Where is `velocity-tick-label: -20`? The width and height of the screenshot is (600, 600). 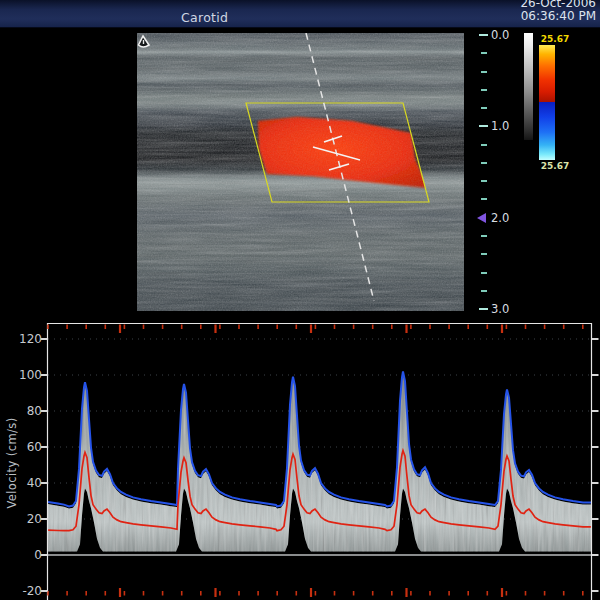
velocity-tick-label: -20 is located at coordinates (24, 591).